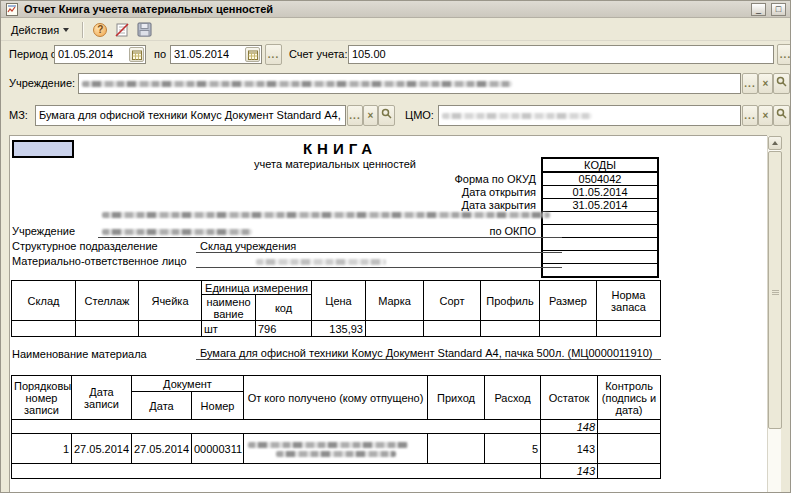  I want to click on scroll-up-button, so click(775, 143).